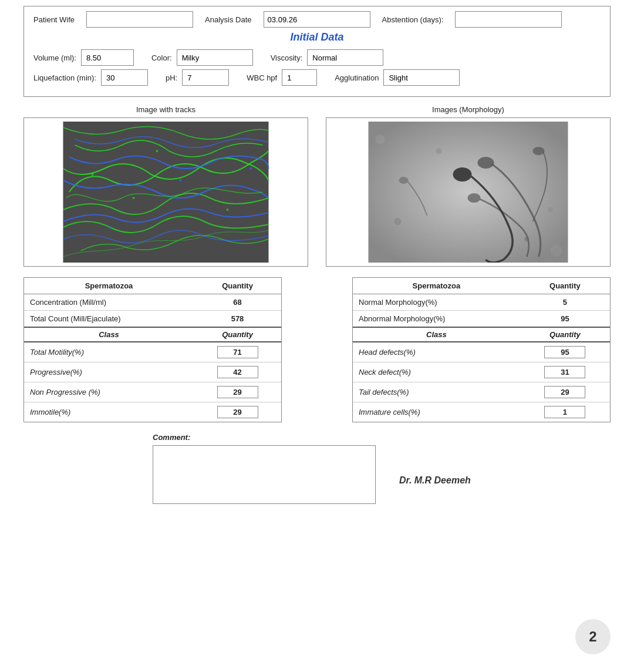 Image resolution: width=634 pixels, height=672 pixels. Describe the element at coordinates (328, 58) in the screenshot. I see `viscosity-group: Viscosity:` at that location.